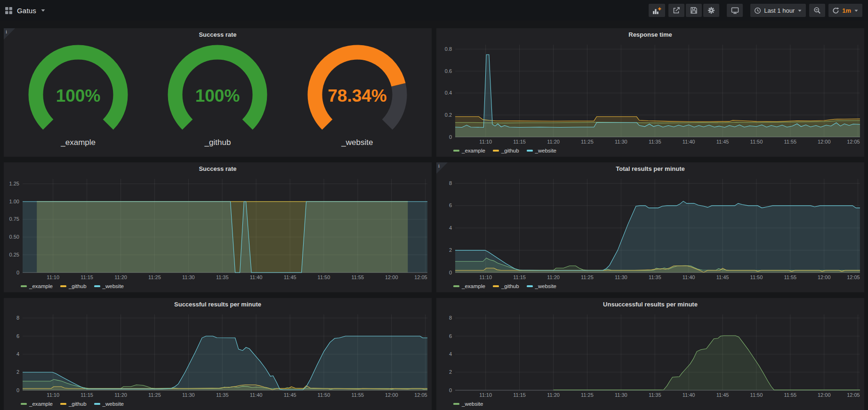 This screenshot has height=410, width=868. Describe the element at coordinates (778, 10) in the screenshot. I see `time-range-picker: Last 1 hour` at that location.